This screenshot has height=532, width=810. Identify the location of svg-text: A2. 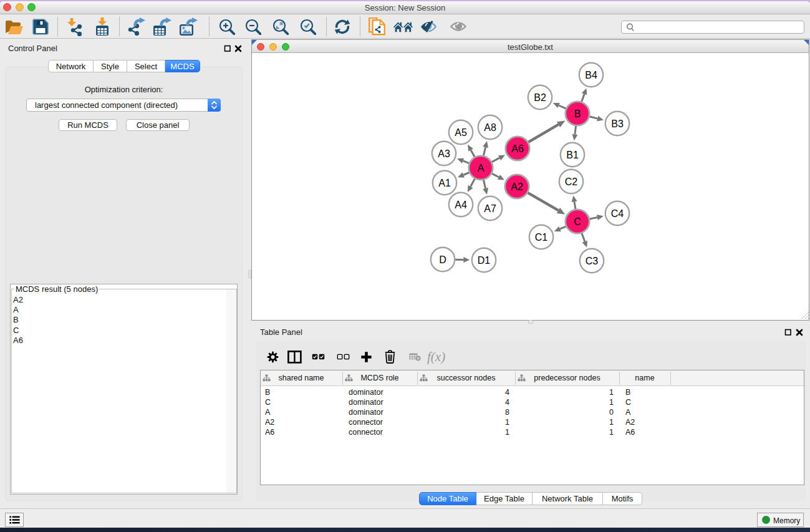
(517, 187).